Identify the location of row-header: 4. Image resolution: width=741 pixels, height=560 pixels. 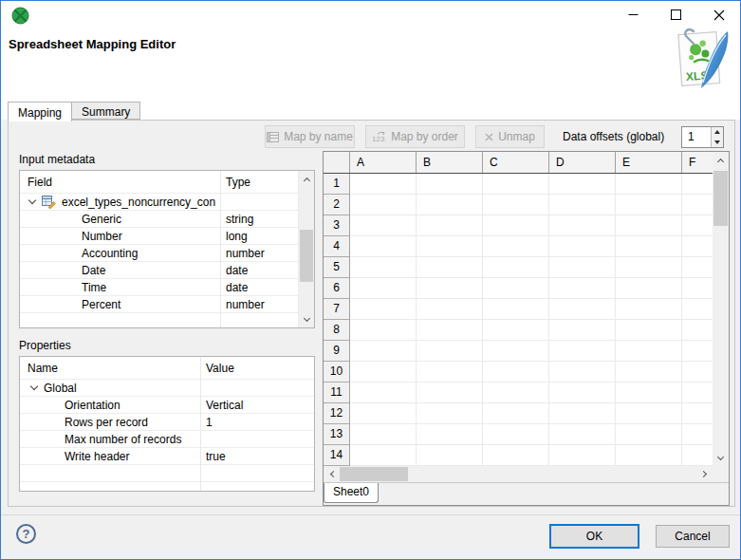
(337, 247).